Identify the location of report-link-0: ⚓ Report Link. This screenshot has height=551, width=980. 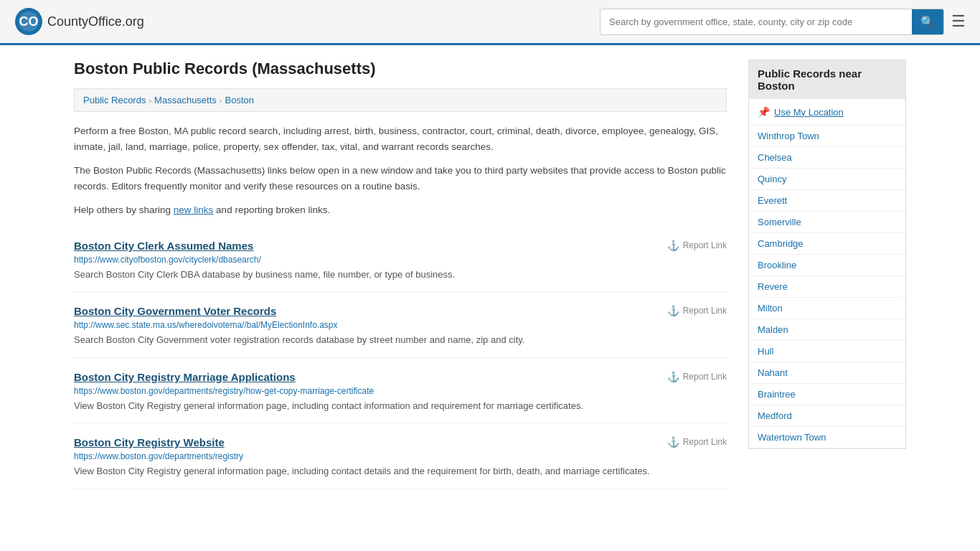
(697, 245).